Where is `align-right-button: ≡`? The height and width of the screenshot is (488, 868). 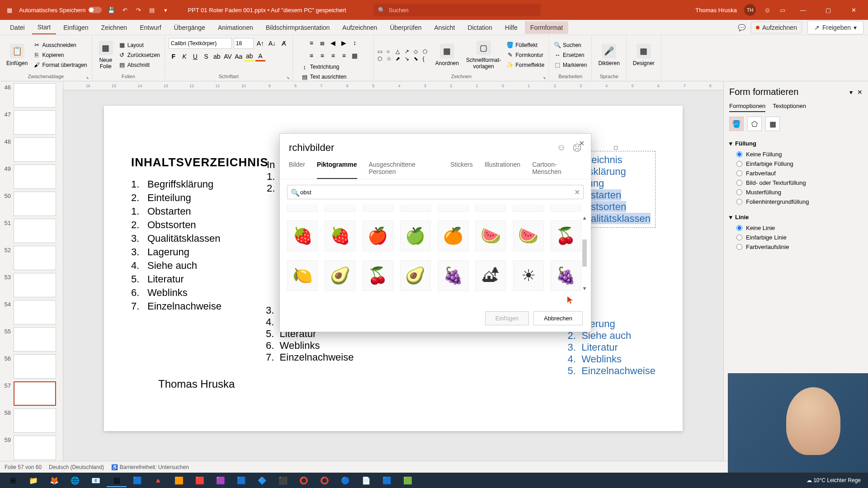 align-right-button: ≡ is located at coordinates (333, 56).